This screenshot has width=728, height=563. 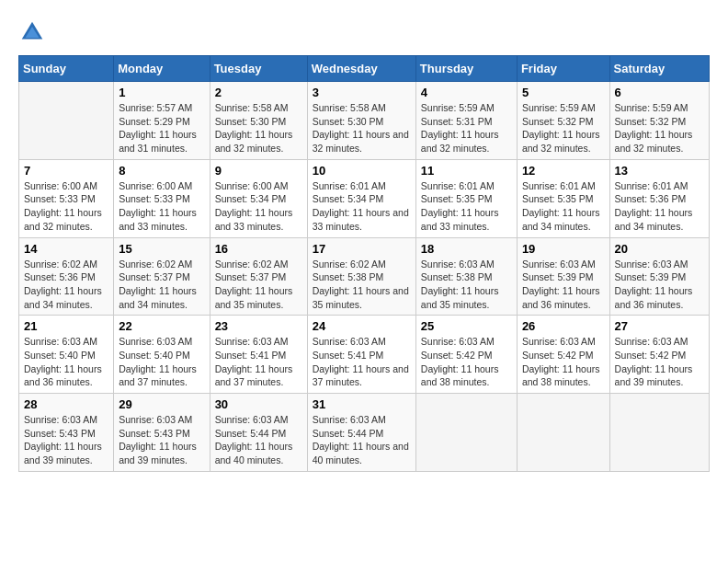 I want to click on day-number: 11, so click(x=467, y=171).